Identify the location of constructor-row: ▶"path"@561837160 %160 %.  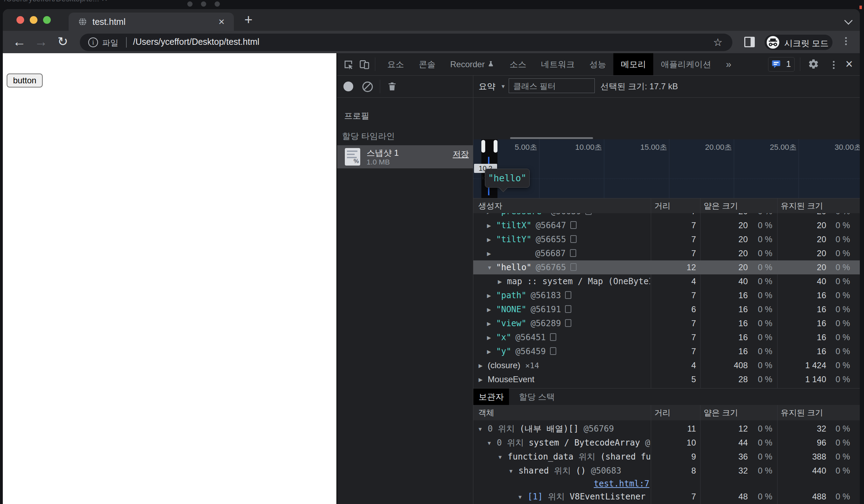
(667, 295).